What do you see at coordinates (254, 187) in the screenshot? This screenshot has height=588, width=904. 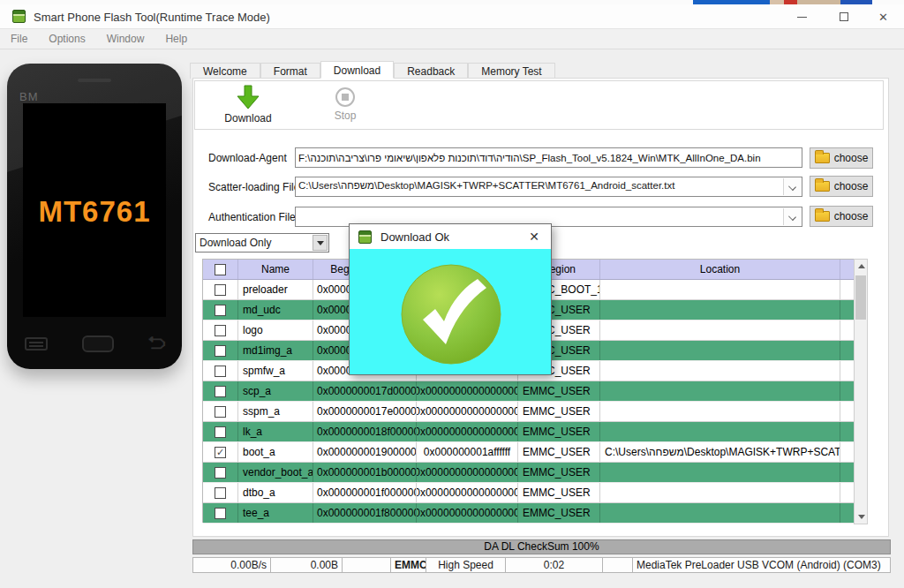 I see `scatter-file-label: Scatter-loading File` at bounding box center [254, 187].